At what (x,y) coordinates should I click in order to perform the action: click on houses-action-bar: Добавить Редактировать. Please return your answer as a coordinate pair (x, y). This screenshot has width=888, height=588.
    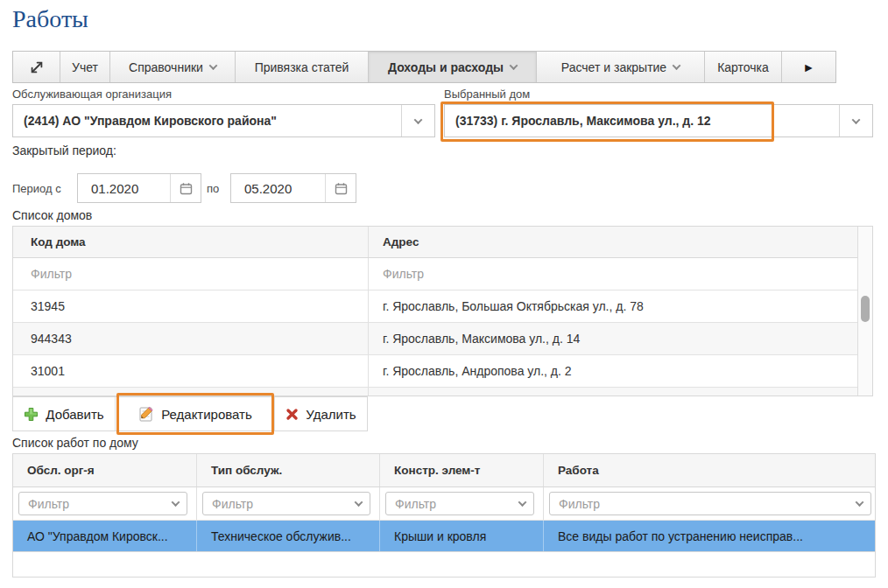
    Looking at the image, I should click on (190, 414).